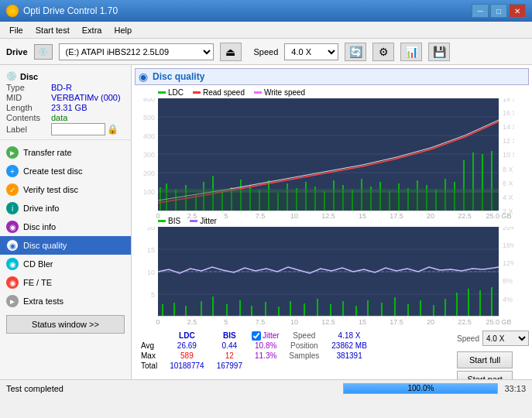 The height and width of the screenshot is (418, 532). What do you see at coordinates (485, 375) in the screenshot?
I see `start-part-button: Start part` at bounding box center [485, 375].